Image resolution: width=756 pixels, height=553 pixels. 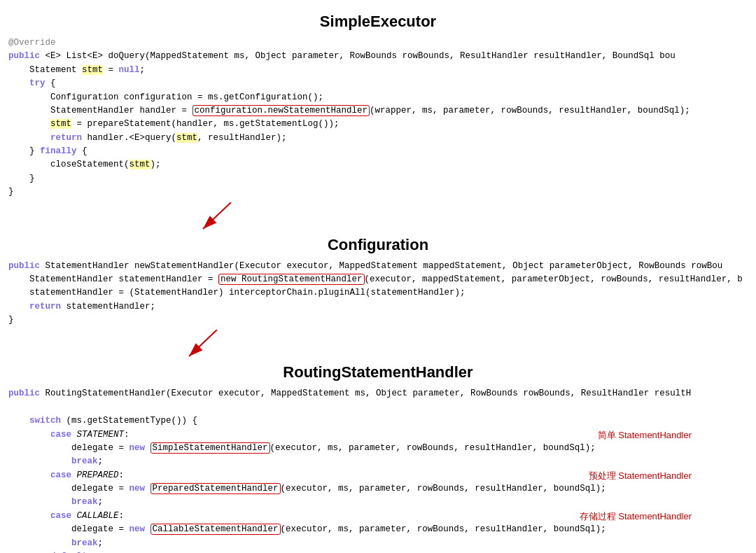 What do you see at coordinates (378, 407) in the screenshot?
I see `code-line` at bounding box center [378, 407].